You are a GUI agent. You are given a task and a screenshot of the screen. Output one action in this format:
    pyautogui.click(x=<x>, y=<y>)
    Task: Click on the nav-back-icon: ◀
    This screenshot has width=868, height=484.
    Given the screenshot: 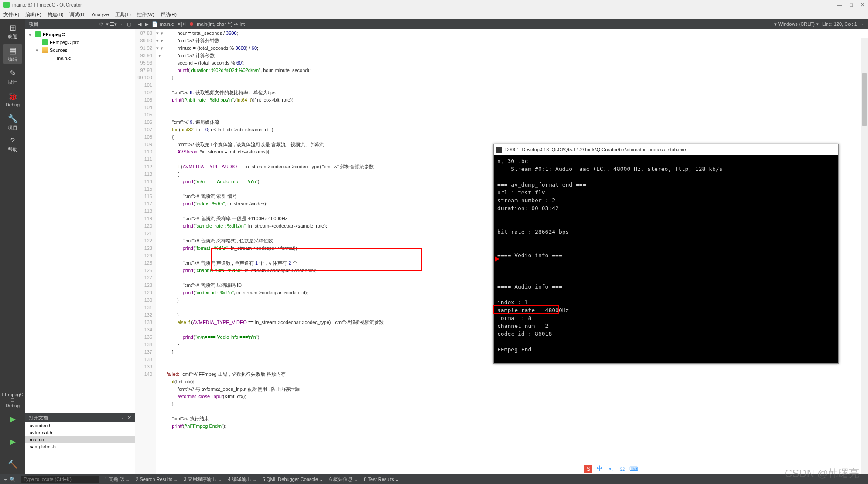 What is the action you would take?
    pyautogui.click(x=140, y=24)
    